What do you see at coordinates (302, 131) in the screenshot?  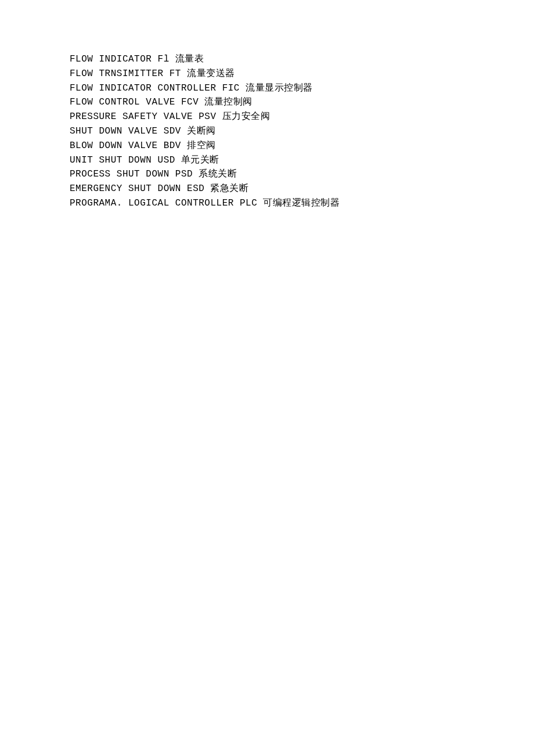 I see `glossary-line: SHUT DOWN VALVE SDV 关断阀` at bounding box center [302, 131].